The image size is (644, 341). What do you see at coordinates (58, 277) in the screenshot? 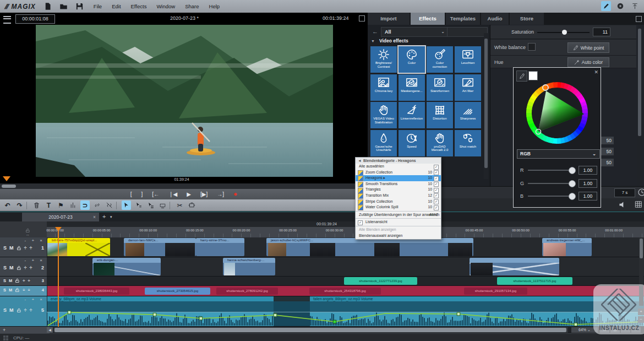
I see `playhead-line` at bounding box center [58, 277].